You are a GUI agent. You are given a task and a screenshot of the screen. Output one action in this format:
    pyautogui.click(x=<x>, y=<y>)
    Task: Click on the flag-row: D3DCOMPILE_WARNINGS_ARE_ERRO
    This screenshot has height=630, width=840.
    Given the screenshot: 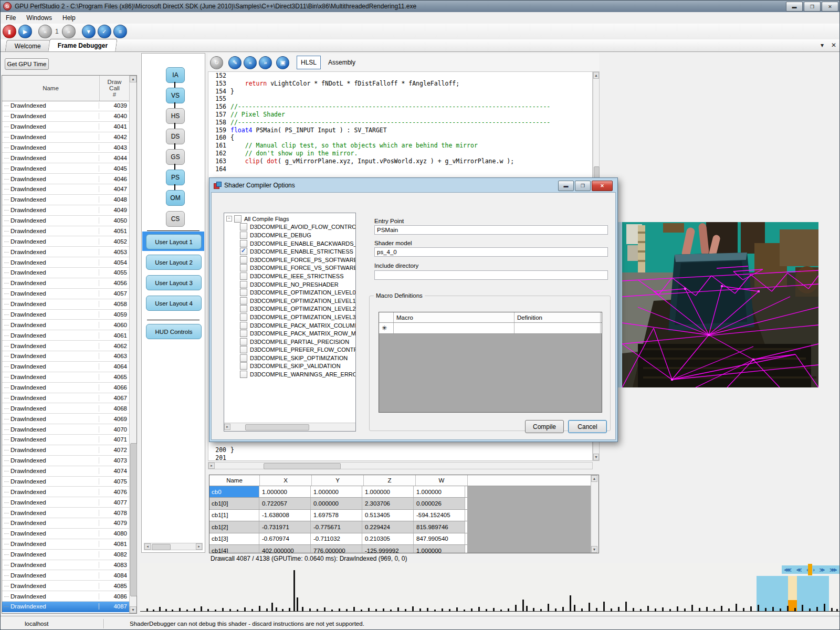 What is the action you would take?
    pyautogui.click(x=290, y=374)
    